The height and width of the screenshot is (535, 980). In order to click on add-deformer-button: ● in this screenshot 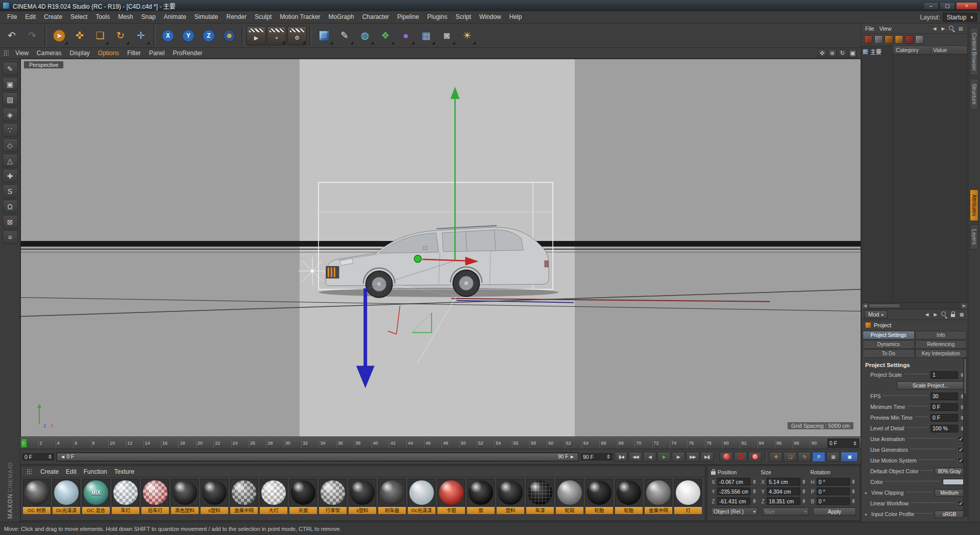, I will do `click(406, 36)`.